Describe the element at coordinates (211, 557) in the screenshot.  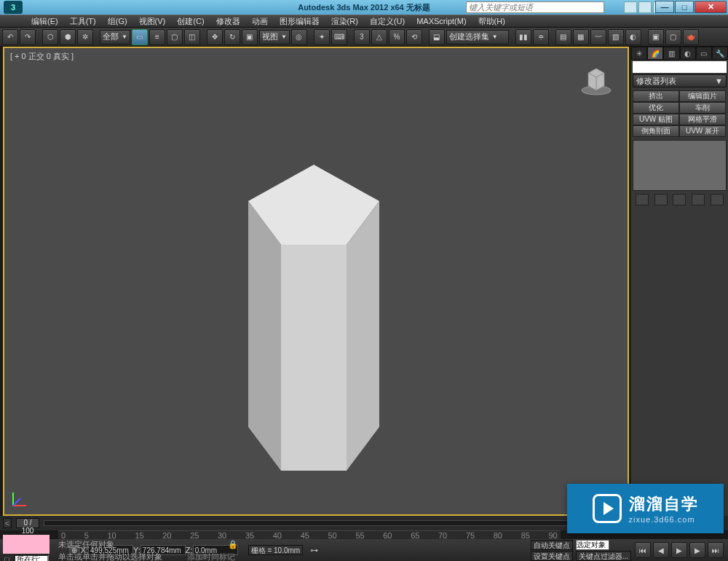
I see `add-time-tag-button: 添加时间标记` at that location.